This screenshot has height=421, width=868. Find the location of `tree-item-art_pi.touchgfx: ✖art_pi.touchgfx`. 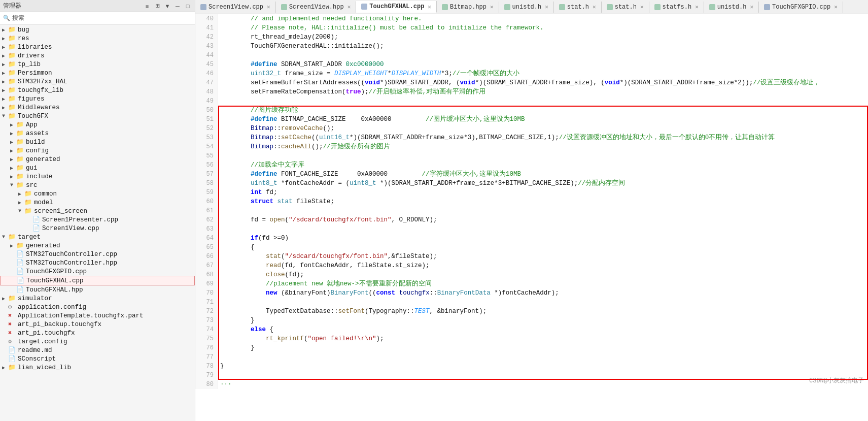

tree-item-art_pi.touchgfx: ✖art_pi.touchgfx is located at coordinates (97, 333).